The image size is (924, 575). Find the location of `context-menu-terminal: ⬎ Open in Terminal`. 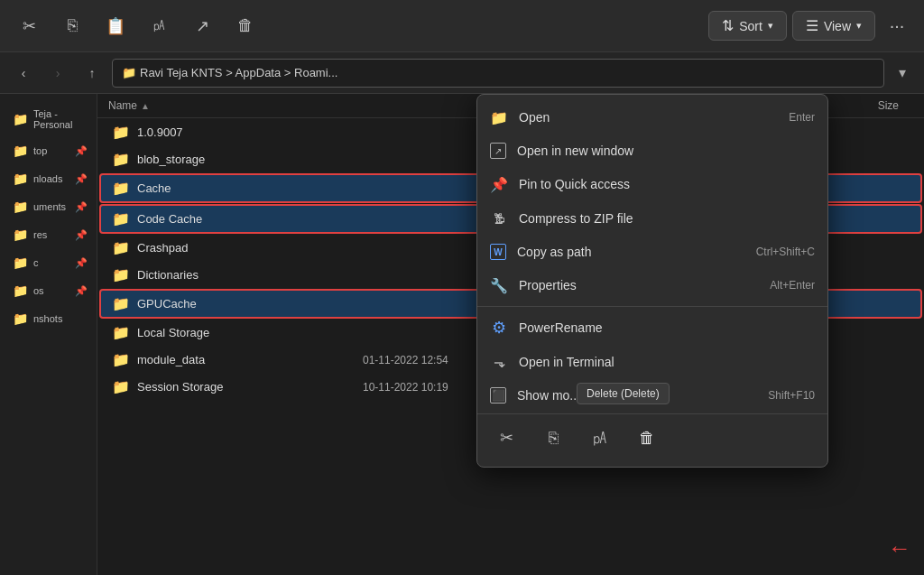

context-menu-terminal: ⬎ Open in Terminal is located at coordinates (652, 362).